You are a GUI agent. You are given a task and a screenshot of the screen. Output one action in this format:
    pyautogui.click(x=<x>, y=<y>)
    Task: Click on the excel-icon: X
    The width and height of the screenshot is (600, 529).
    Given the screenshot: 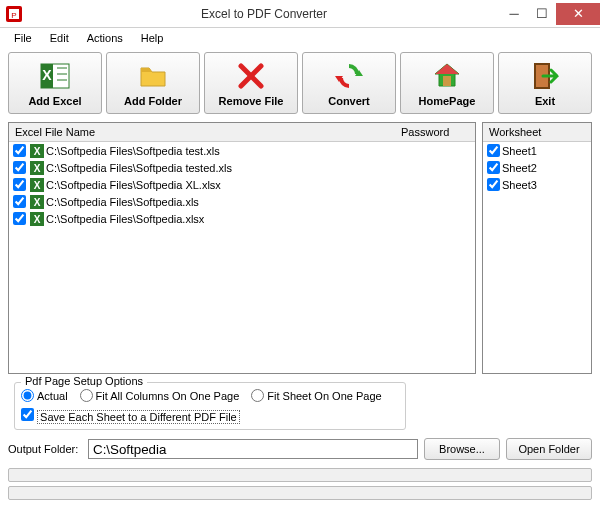 What is the action you would take?
    pyautogui.click(x=55, y=76)
    